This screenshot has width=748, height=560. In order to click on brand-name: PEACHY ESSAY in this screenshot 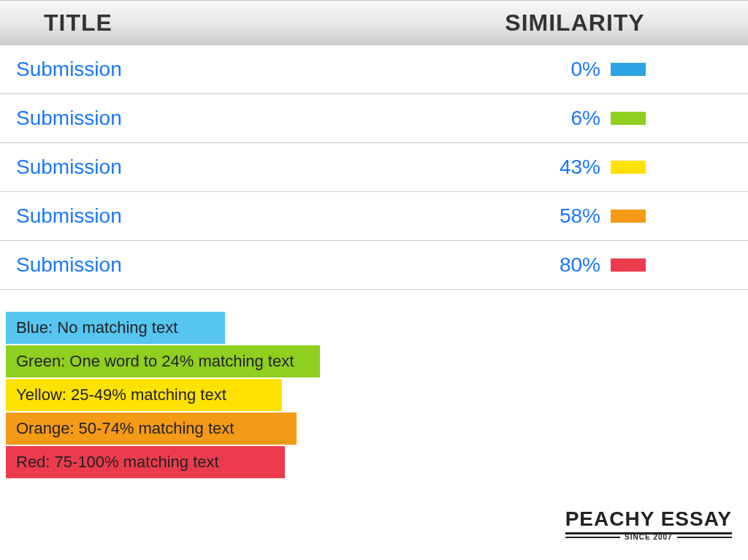, I will do `click(649, 519)`.